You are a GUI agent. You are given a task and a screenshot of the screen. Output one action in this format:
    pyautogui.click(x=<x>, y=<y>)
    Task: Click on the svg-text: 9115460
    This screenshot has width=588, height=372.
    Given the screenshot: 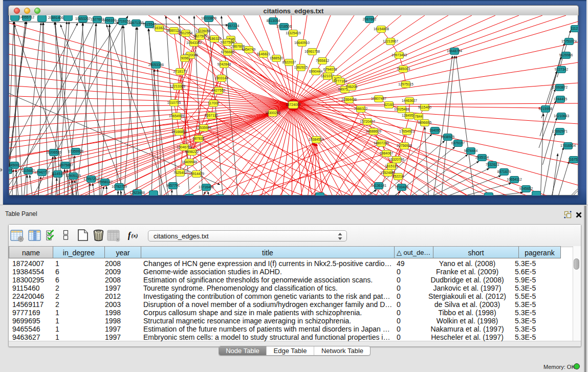 What is the action you would take?
    pyautogui.click(x=425, y=107)
    